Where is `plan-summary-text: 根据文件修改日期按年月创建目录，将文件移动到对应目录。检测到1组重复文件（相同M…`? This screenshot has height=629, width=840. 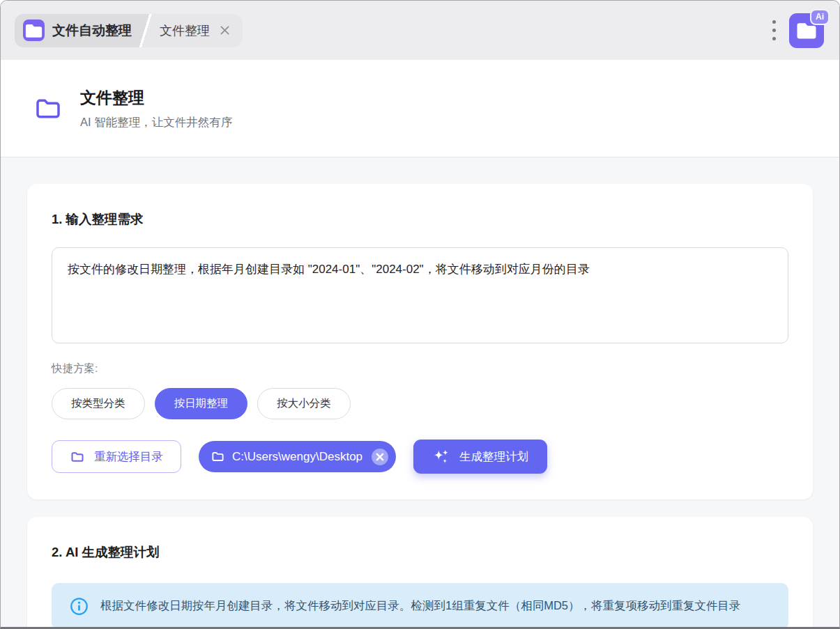 plan-summary-text: 根据文件修改日期按年月创建目录，将文件移动到对应目录。检测到1组重复文件（相同M… is located at coordinates (421, 605).